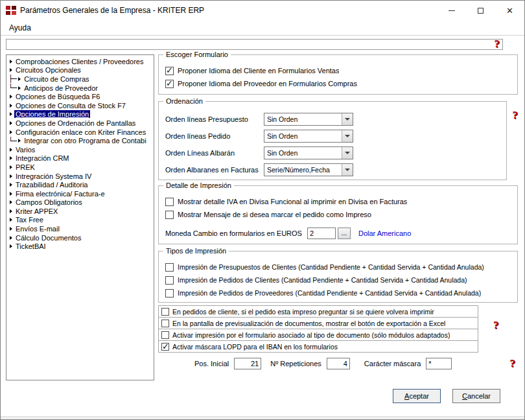 The width and height of the screenshot is (525, 420). I want to click on tree-item-kriter-appex: Kriter APPEX, so click(80, 211).